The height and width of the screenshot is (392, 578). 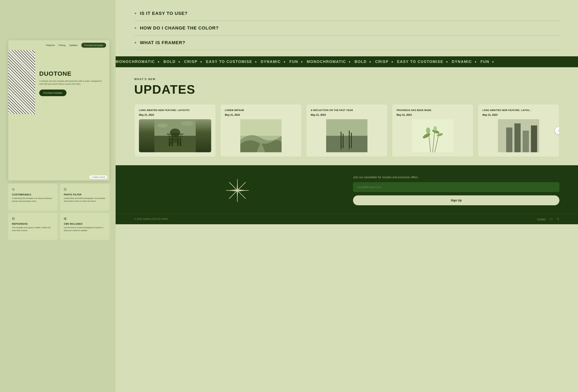 What do you see at coordinates (237, 190) in the screenshot?
I see `star-icon` at bounding box center [237, 190].